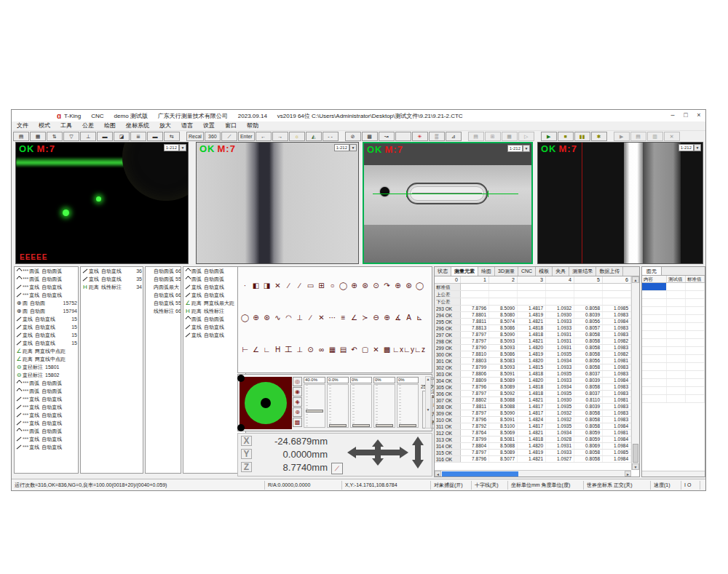 The height and width of the screenshot is (574, 728). What do you see at coordinates (376, 319) in the screenshot?
I see `circle-minus-tool: ⊖` at bounding box center [376, 319].